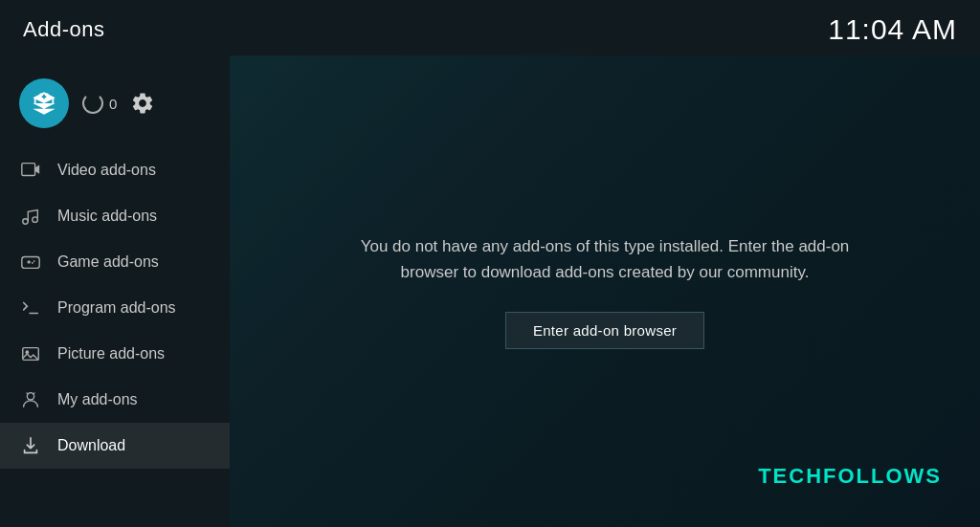 The image size is (980, 527). What do you see at coordinates (107, 216) in the screenshot?
I see `music-addons-label: Music add-ons` at bounding box center [107, 216].